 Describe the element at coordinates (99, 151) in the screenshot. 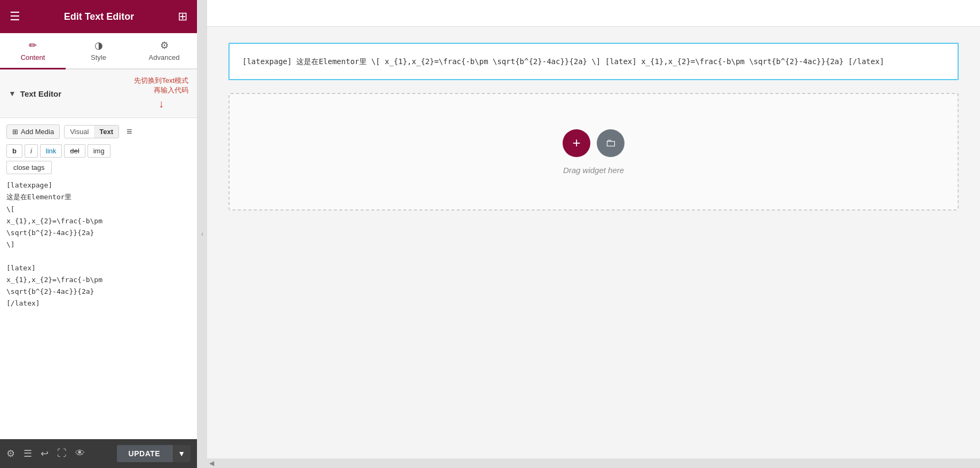

I see `img-button: img` at that location.